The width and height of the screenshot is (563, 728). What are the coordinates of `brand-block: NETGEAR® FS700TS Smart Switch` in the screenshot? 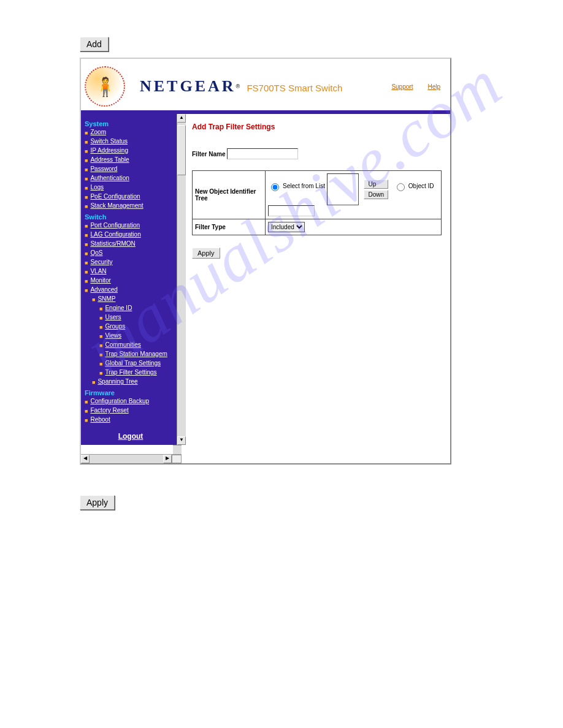 It's located at (241, 86).